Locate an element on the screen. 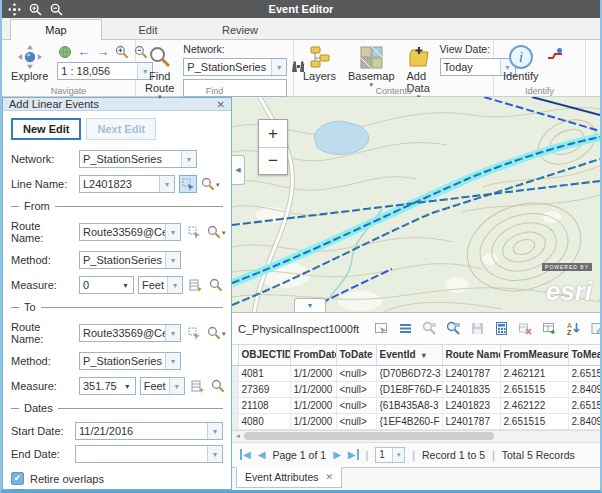 The height and width of the screenshot is (493, 602). attachments-icon is located at coordinates (596, 329).